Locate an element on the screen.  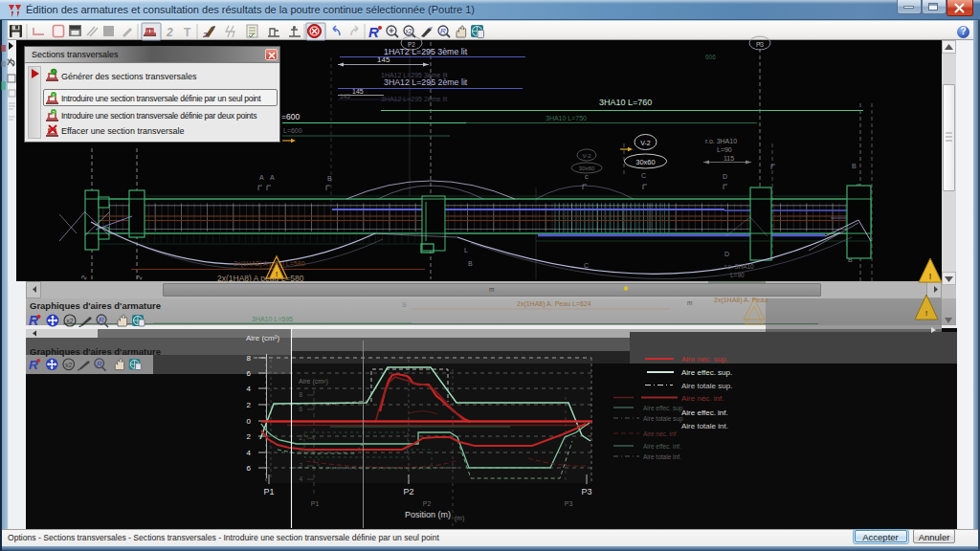
svg-text: 8 is located at coordinates (249, 358).